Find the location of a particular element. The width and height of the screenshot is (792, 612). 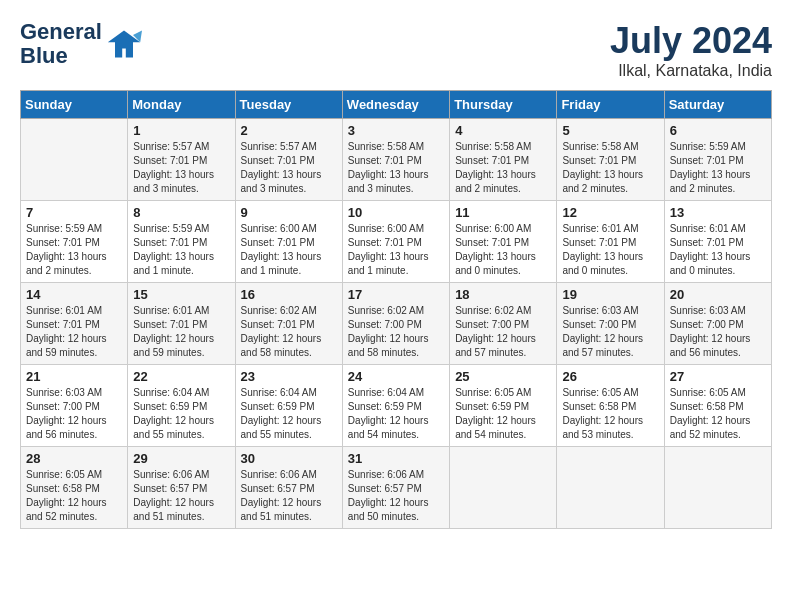

title-block: July 2024 Ilkal, Karnataka, India is located at coordinates (691, 50).